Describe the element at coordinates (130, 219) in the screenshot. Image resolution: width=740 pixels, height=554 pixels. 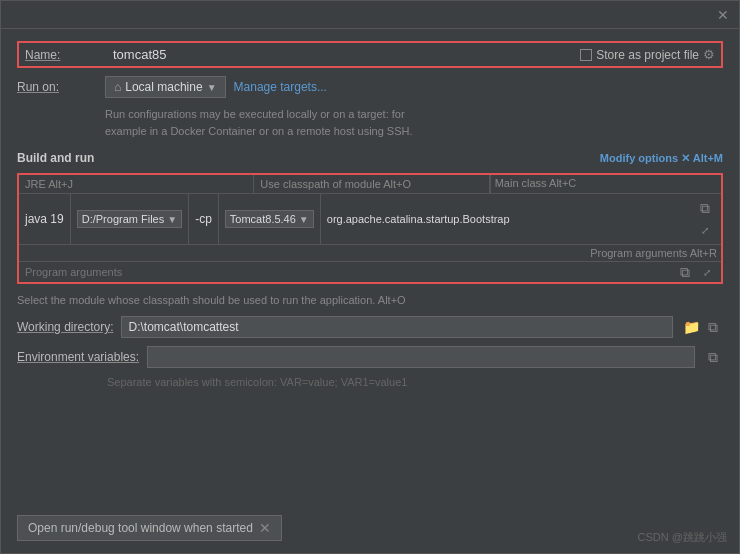
I see `java-path-cell: D:/Program Files ▼` at that location.